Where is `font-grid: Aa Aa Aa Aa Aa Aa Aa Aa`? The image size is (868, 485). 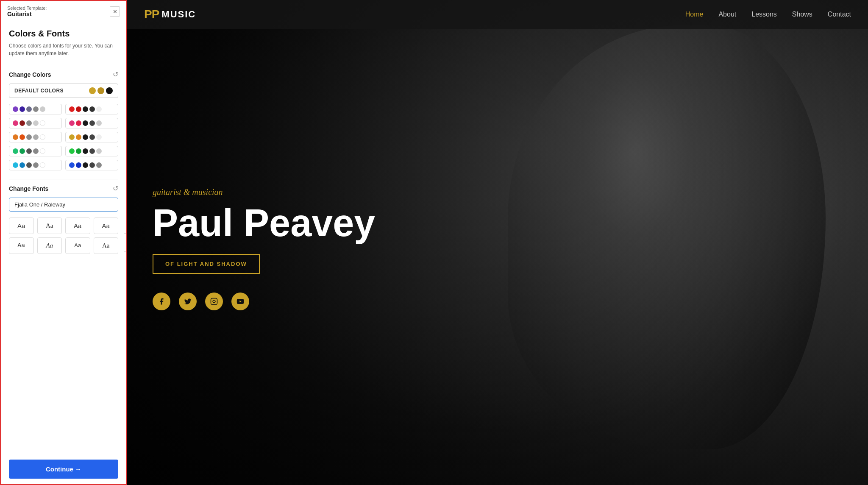 font-grid: Aa Aa Aa Aa Aa Aa Aa Aa is located at coordinates (64, 236).